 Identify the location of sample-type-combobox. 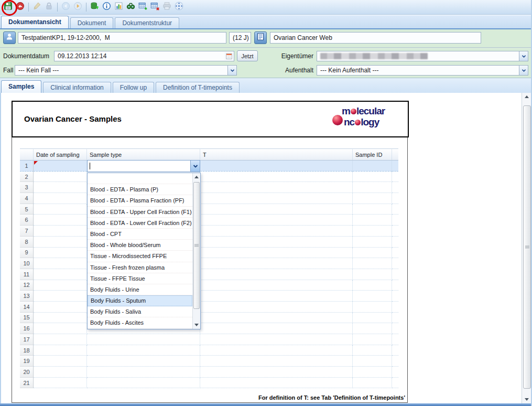
(144, 166).